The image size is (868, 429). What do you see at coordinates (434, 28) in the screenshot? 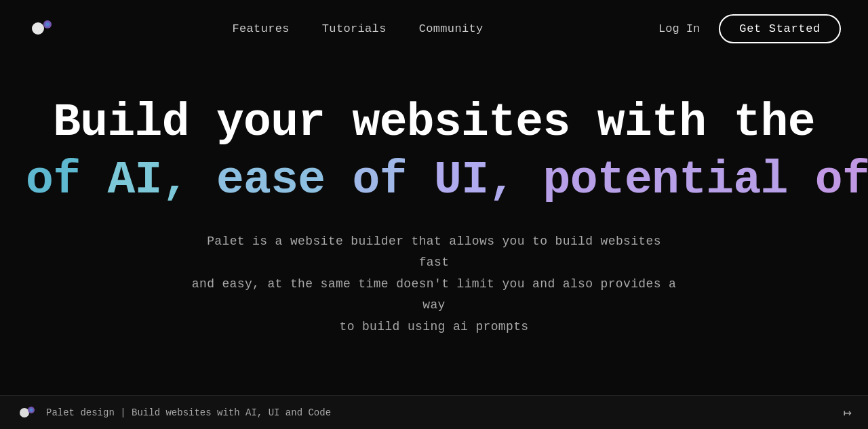
I see `navbar: Features Tutorials Community Log In Get …` at bounding box center [434, 28].